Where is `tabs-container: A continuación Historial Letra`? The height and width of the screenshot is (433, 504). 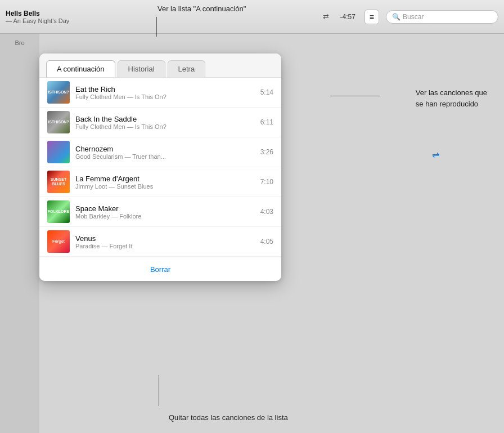 tabs-container: A continuación Historial Letra is located at coordinates (160, 65).